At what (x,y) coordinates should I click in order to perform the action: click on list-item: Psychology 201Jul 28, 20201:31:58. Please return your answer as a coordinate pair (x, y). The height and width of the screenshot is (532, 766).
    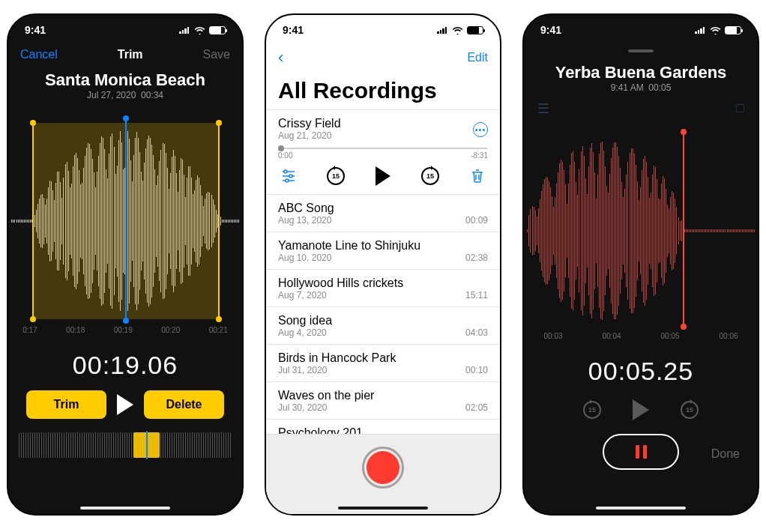
    Looking at the image, I should click on (383, 427).